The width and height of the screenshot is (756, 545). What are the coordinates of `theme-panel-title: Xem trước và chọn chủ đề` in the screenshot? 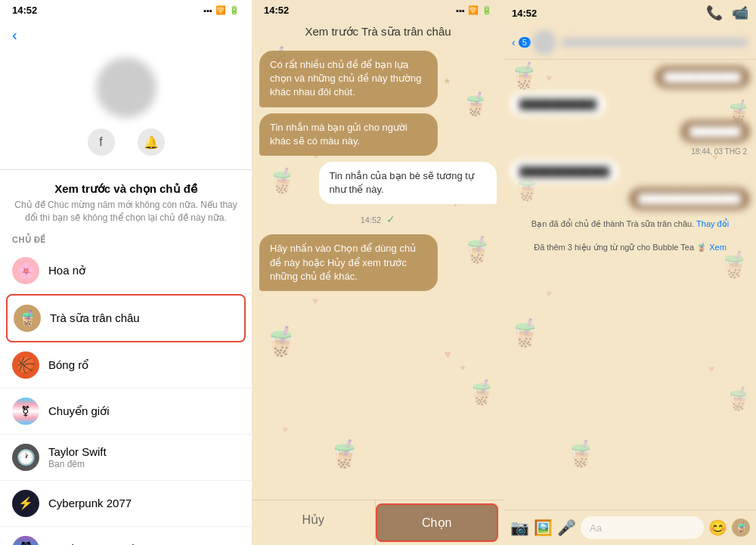 It's located at (125, 189).